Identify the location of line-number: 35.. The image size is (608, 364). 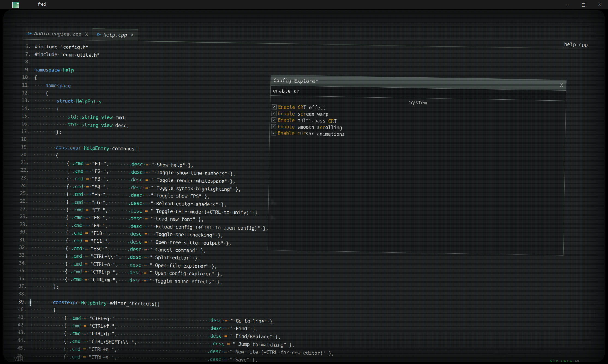
(18, 271).